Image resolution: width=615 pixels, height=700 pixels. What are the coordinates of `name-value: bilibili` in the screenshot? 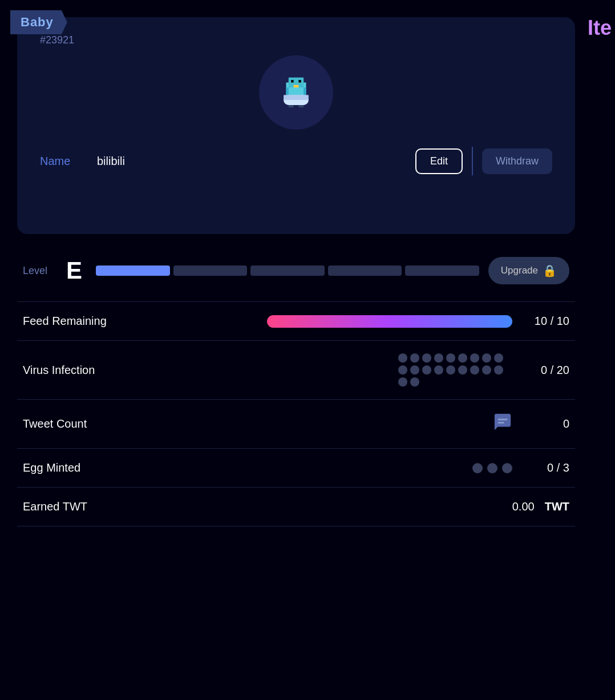 It's located at (256, 161).